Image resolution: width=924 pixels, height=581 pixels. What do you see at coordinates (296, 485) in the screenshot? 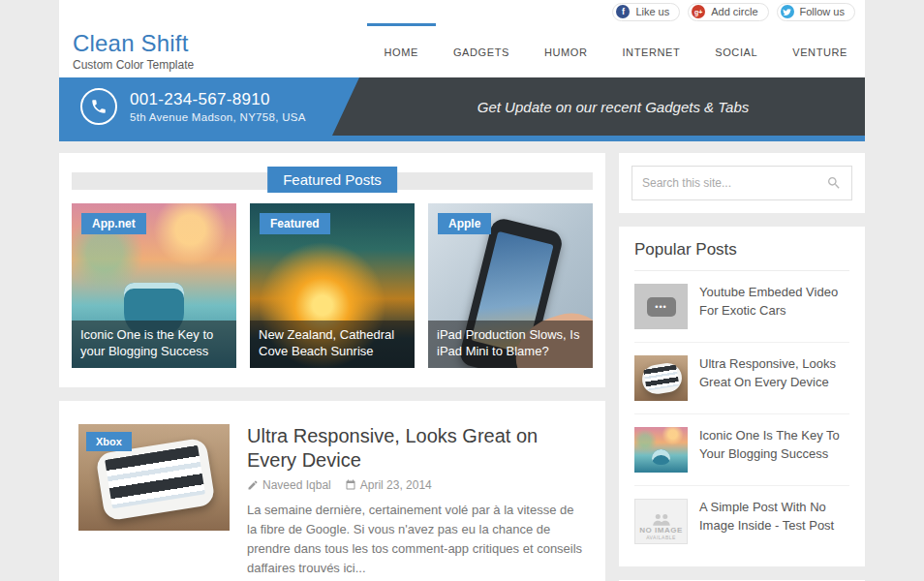
I see `post-author: Naveed Iqbal` at bounding box center [296, 485].